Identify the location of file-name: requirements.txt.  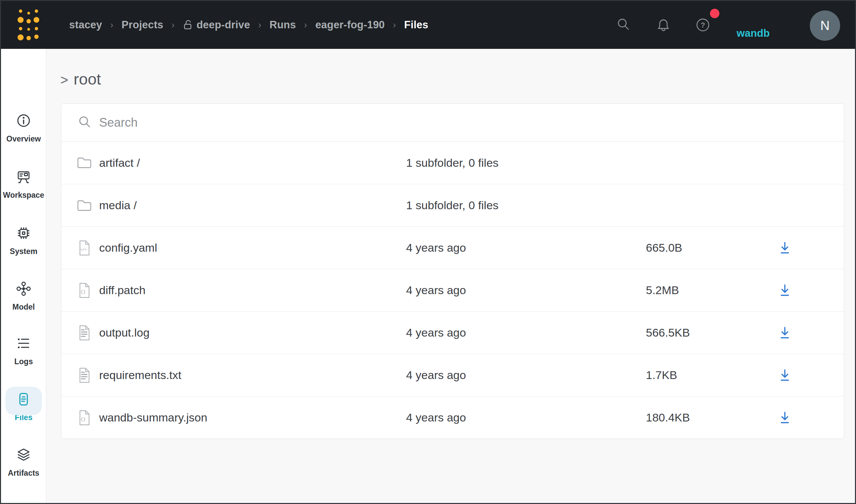
(140, 375).